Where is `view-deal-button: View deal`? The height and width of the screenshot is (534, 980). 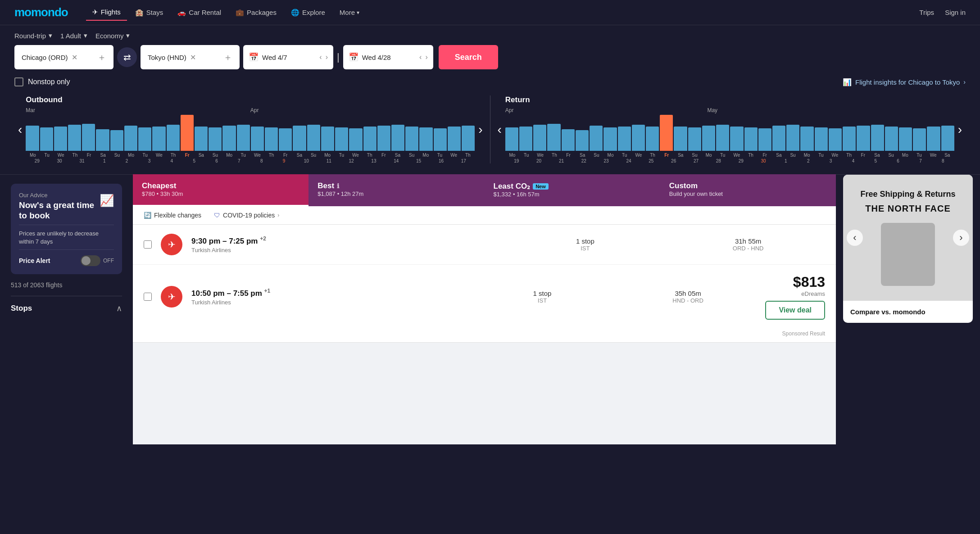
view-deal-button: View deal is located at coordinates (795, 310).